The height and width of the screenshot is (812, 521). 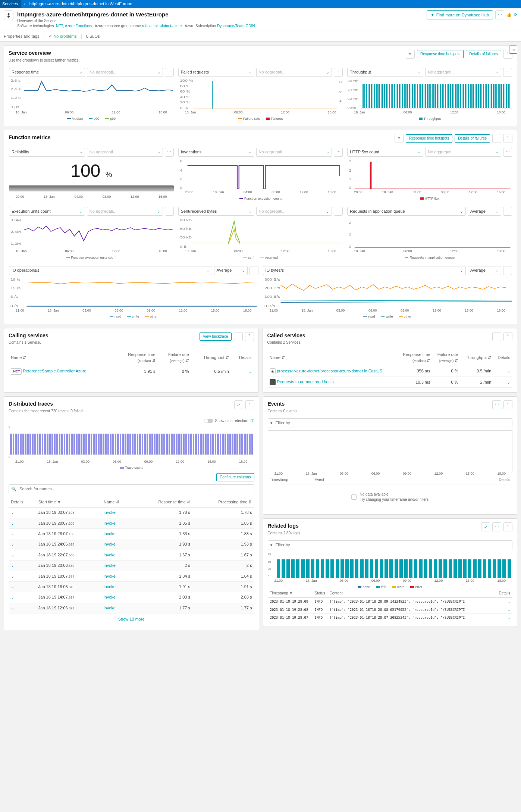 What do you see at coordinates (110, 271) in the screenshot?
I see `metric-select-ioops: IO operations/s⌄` at bounding box center [110, 271].